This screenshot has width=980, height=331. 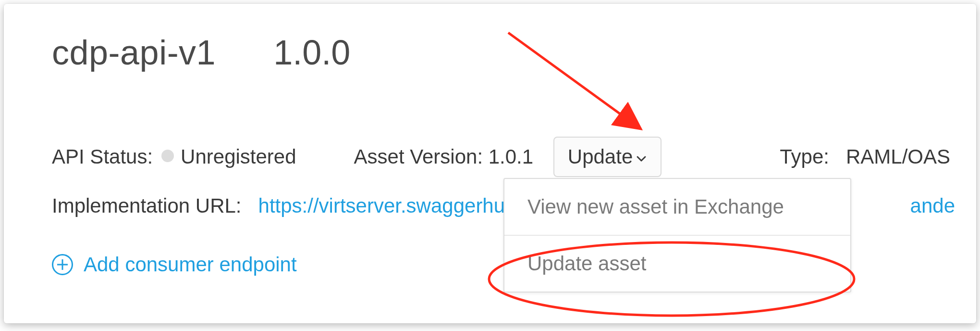 I want to click on title-row: cdp-api-v1 1.0.0, so click(x=201, y=52).